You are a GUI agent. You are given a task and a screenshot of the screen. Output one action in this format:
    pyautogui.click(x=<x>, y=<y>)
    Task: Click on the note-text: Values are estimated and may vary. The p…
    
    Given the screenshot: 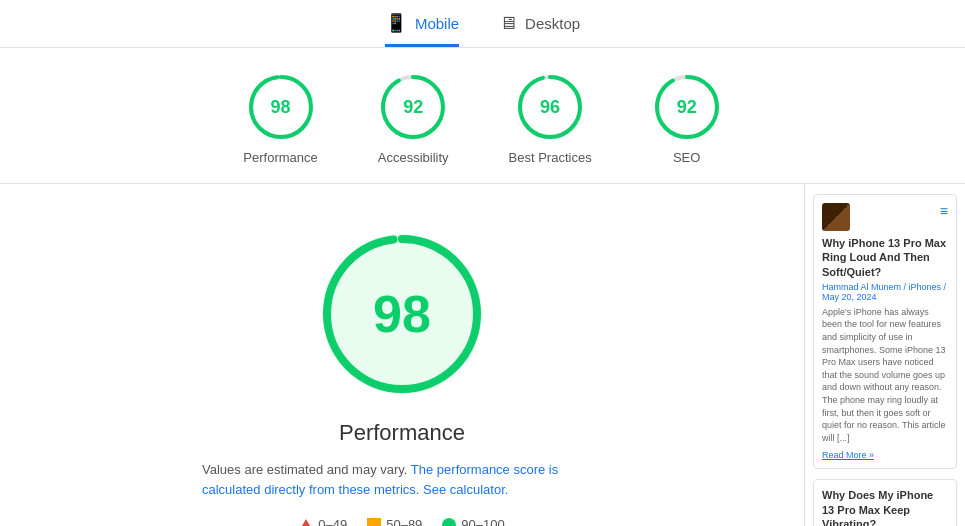 What is the action you would take?
    pyautogui.click(x=402, y=480)
    